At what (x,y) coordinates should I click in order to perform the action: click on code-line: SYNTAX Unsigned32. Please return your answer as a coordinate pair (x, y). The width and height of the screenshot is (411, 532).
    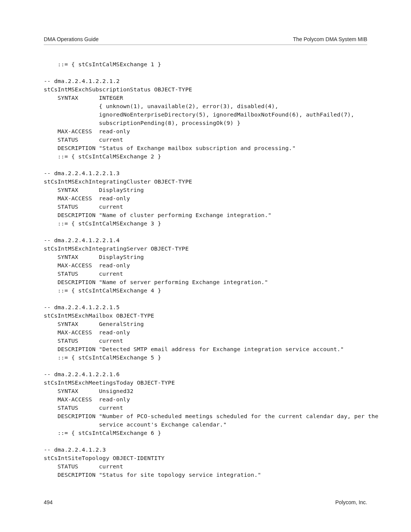
    Looking at the image, I should click on (89, 391).